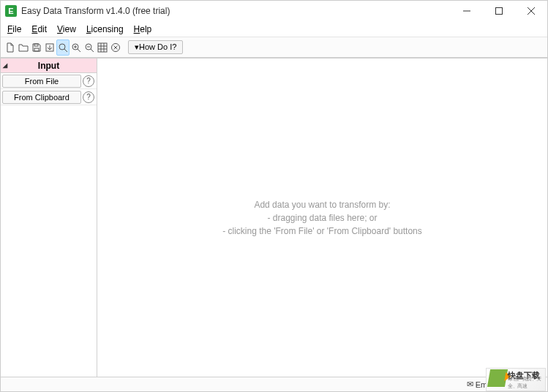 This screenshot has width=548, height=392. What do you see at coordinates (48, 97) in the screenshot?
I see `sidebar-row-from-clipboard: From Clipboard ?` at bounding box center [48, 97].